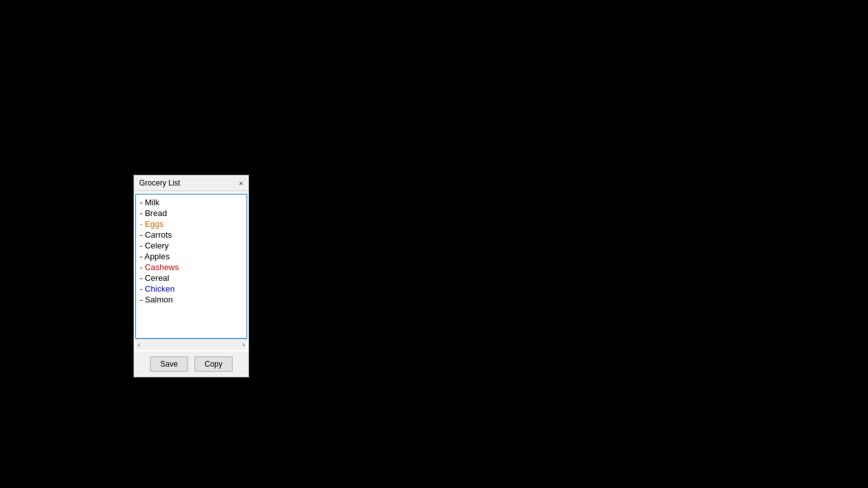 The image size is (868, 488). Describe the element at coordinates (191, 214) in the screenshot. I see `list-item: - Bread` at that location.